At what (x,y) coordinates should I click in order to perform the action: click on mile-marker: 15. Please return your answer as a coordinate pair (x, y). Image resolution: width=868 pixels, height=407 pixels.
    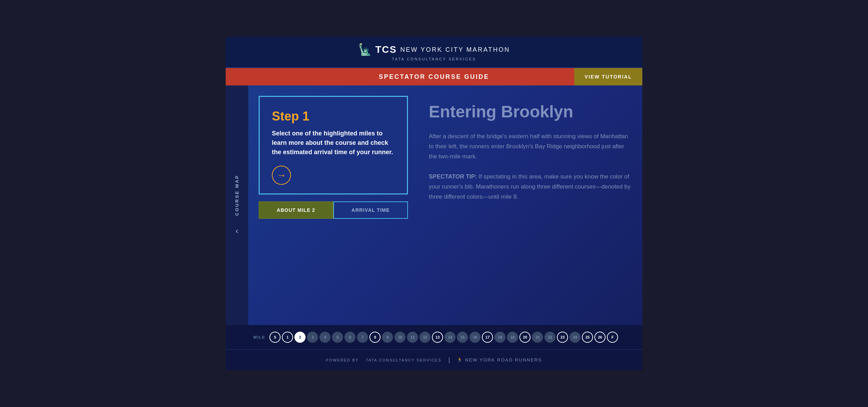
    Looking at the image, I should click on (462, 337).